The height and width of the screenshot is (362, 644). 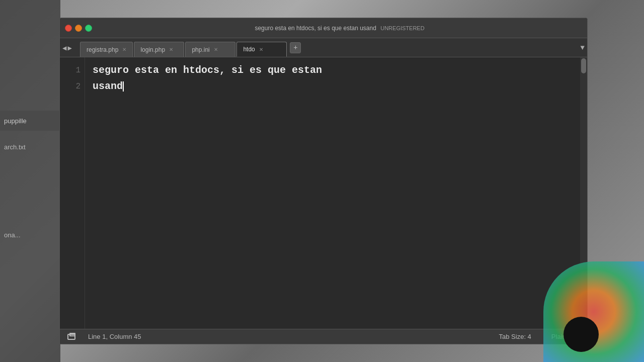 I want to click on new-tab-button: +, so click(x=295, y=48).